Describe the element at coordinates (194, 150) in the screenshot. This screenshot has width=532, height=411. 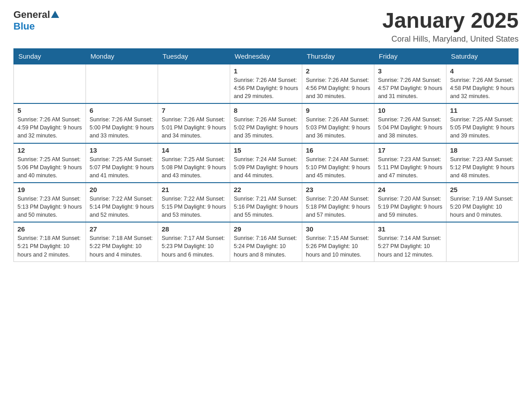
I see `day-number: 14` at that location.